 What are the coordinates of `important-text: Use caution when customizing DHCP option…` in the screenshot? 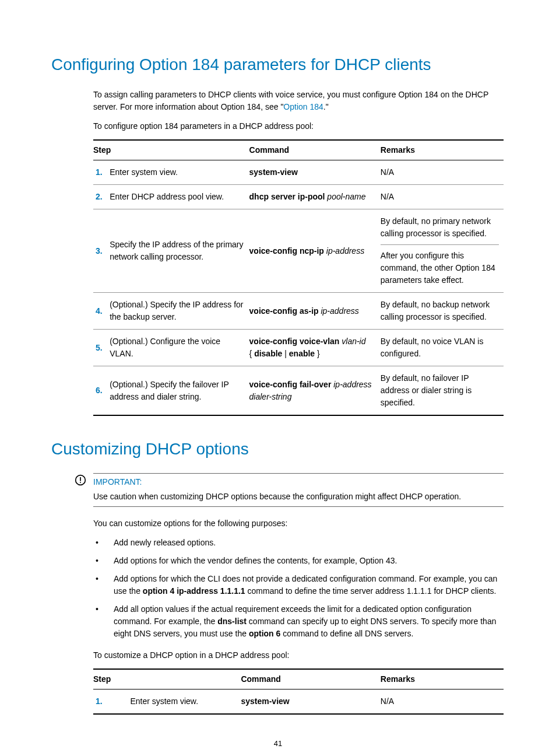 It's located at (298, 497).